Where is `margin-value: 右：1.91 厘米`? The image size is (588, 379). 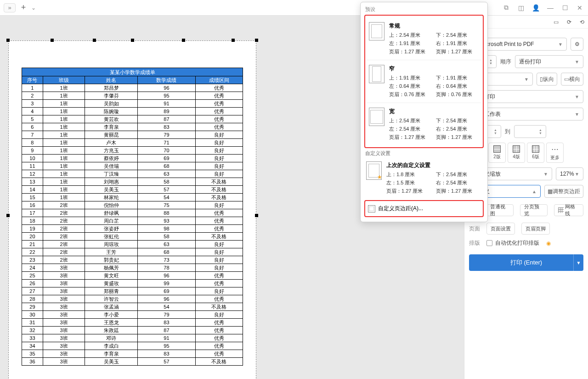
margin-value: 右：1.91 厘米 is located at coordinates (458, 43).